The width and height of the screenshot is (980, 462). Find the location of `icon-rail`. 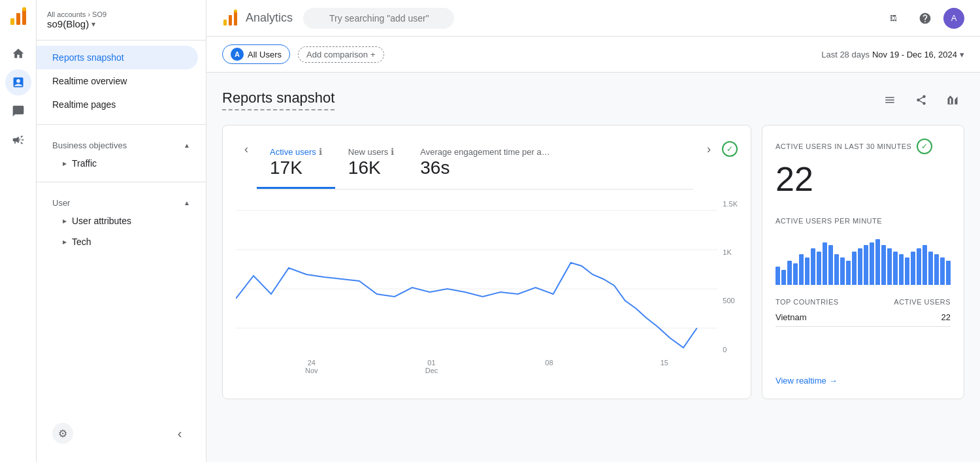

icon-rail is located at coordinates (18, 231).